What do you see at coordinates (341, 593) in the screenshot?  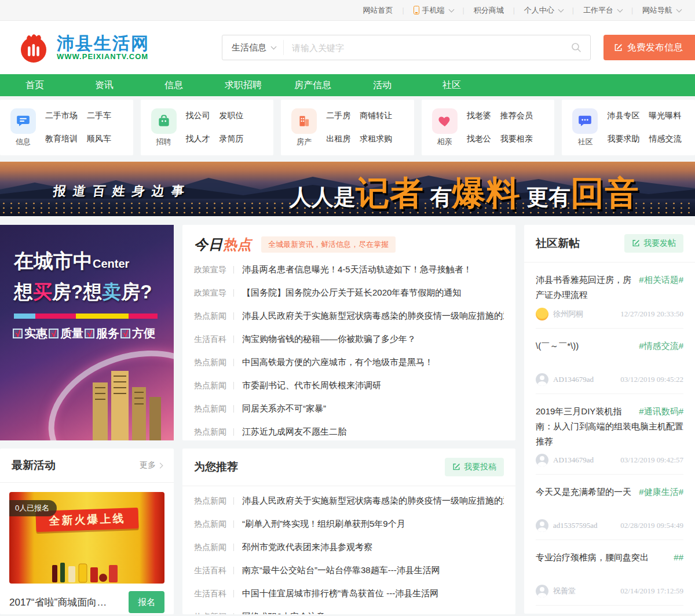 I see `news-title-link: 中国十佳宜居城市排行榜”青岛获首位 ---沛县生活网` at bounding box center [341, 593].